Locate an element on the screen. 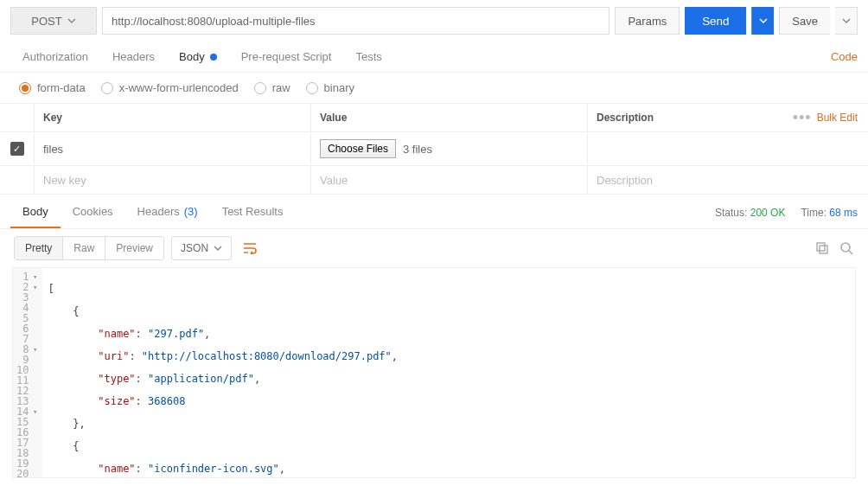 The image size is (868, 486). radio-label: binary is located at coordinates (339, 88).